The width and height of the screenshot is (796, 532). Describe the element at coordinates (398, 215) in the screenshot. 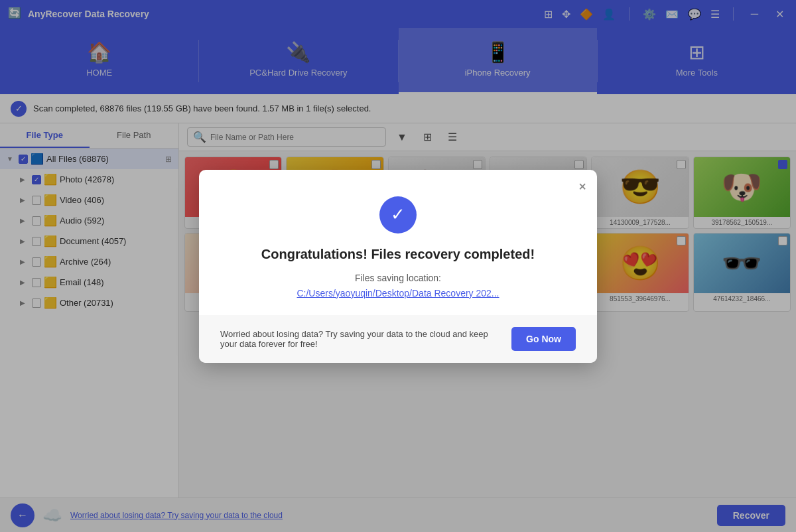

I see `modal-check-icon: ✓` at that location.